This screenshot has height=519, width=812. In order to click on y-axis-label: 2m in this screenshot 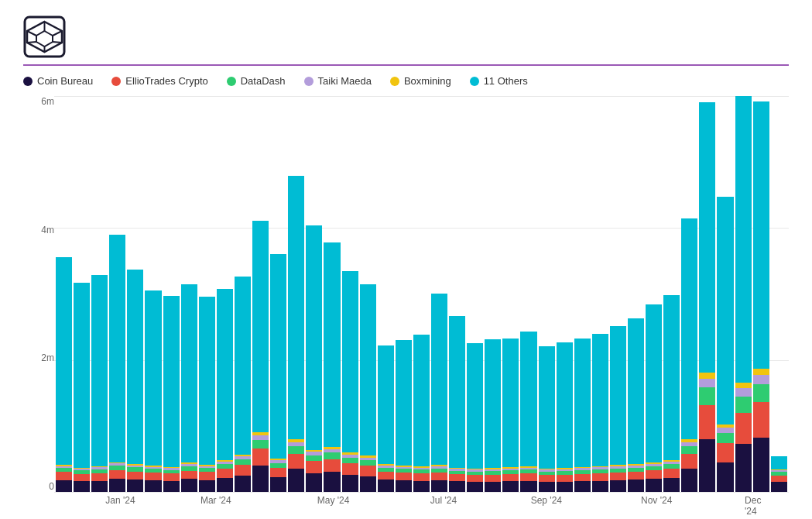, I will do `click(39, 358)`.